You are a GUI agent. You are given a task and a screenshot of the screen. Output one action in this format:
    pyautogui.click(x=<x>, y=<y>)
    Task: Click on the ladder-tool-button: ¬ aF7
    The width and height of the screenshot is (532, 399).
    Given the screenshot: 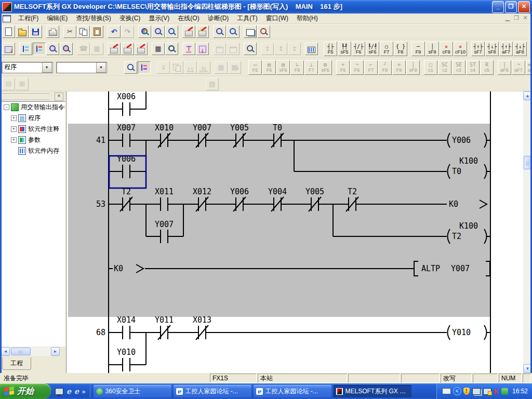 What is the action you would take?
    pyautogui.click(x=518, y=68)
    